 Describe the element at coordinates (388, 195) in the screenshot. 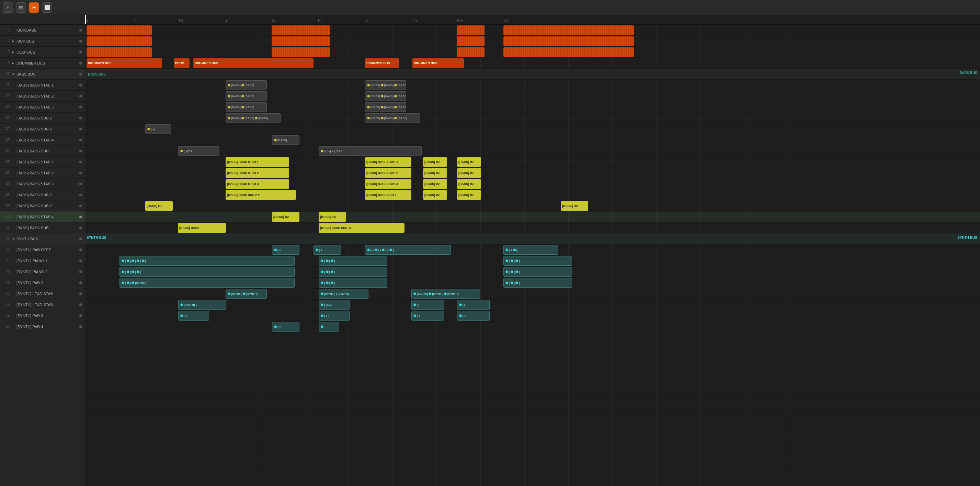

I see `clip-bass-sub2-38-b: [BASS] BASS SUB 2` at that location.